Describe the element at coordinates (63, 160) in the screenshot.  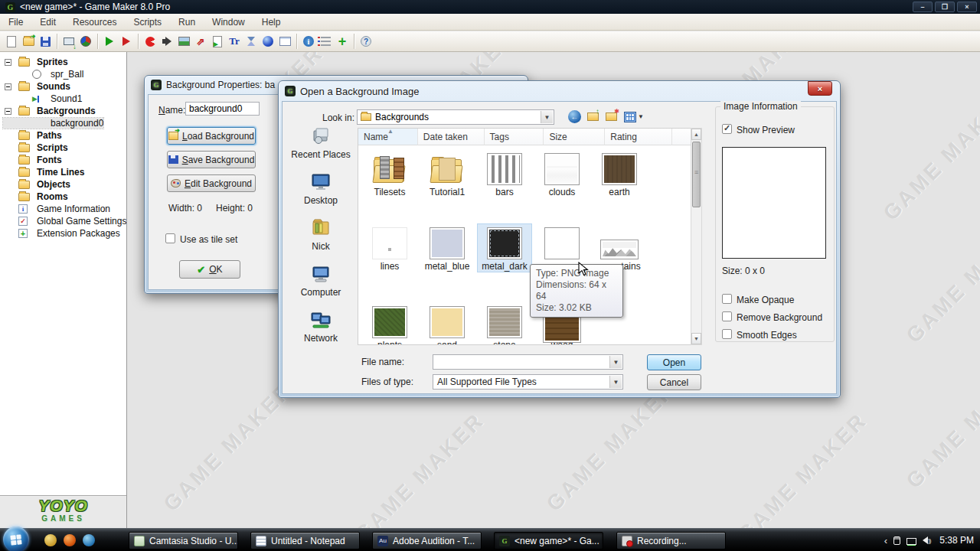
I see `tree-item-fonts: Fonts` at that location.